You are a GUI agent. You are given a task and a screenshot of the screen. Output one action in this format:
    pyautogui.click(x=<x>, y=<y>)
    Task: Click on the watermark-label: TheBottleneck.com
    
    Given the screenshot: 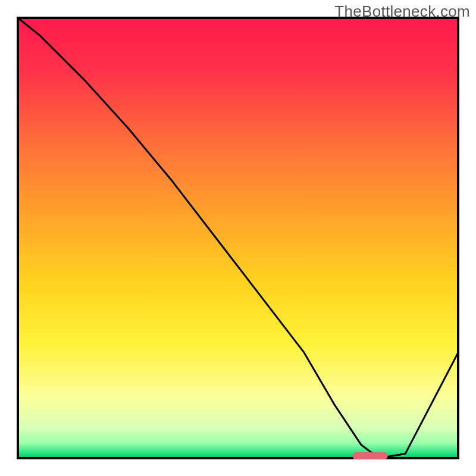 What is the action you would take?
    pyautogui.click(x=402, y=12)
    